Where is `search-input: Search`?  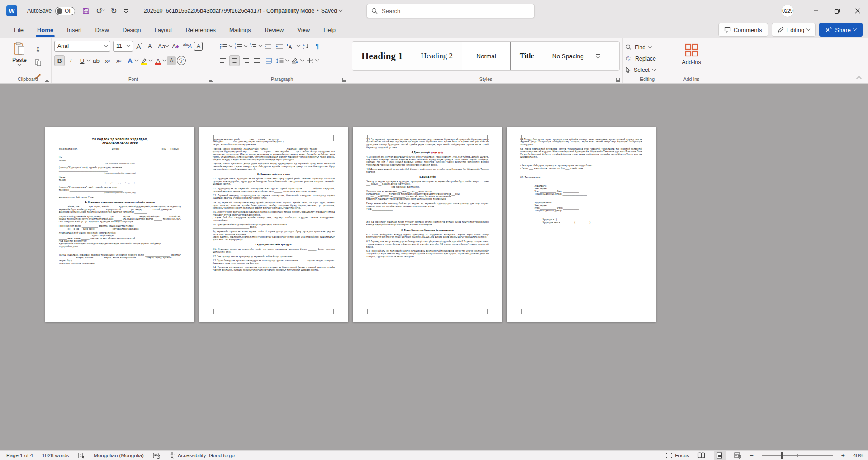
search-input: Search is located at coordinates (451, 11).